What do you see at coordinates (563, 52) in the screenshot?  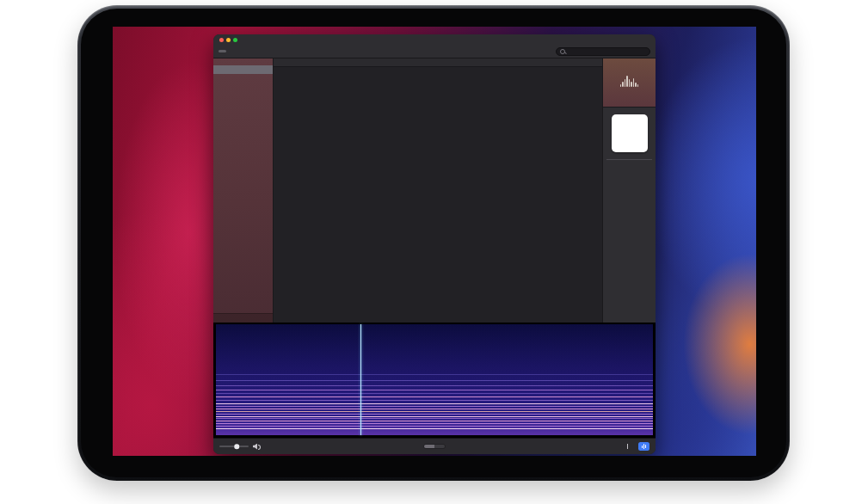 I see `search-icon` at bounding box center [563, 52].